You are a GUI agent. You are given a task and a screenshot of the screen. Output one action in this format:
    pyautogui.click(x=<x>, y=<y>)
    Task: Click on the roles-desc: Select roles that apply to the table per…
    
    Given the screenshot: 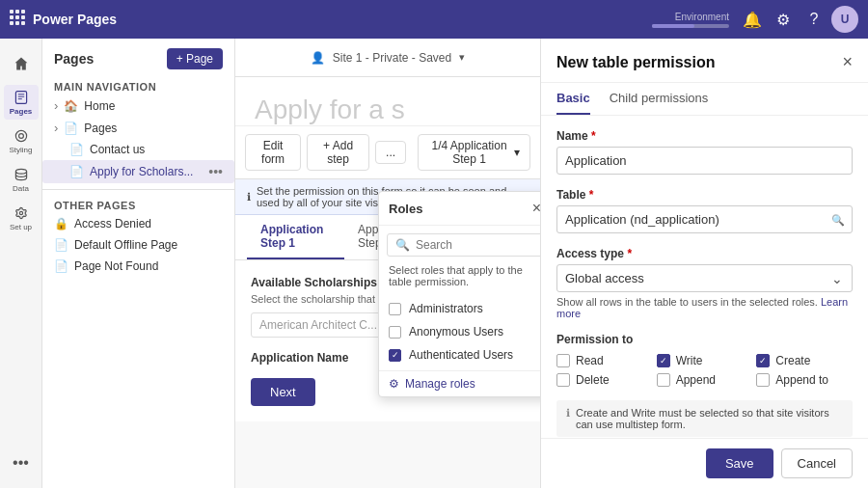 What is the action you would take?
    pyautogui.click(x=459, y=279)
    